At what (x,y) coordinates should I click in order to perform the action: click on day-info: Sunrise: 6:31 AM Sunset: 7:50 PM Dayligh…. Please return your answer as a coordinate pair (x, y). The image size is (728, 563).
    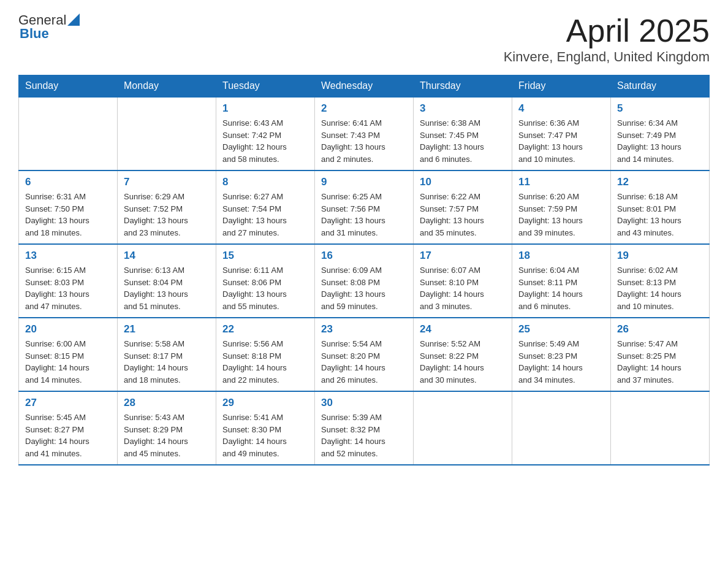
    Looking at the image, I should click on (68, 215).